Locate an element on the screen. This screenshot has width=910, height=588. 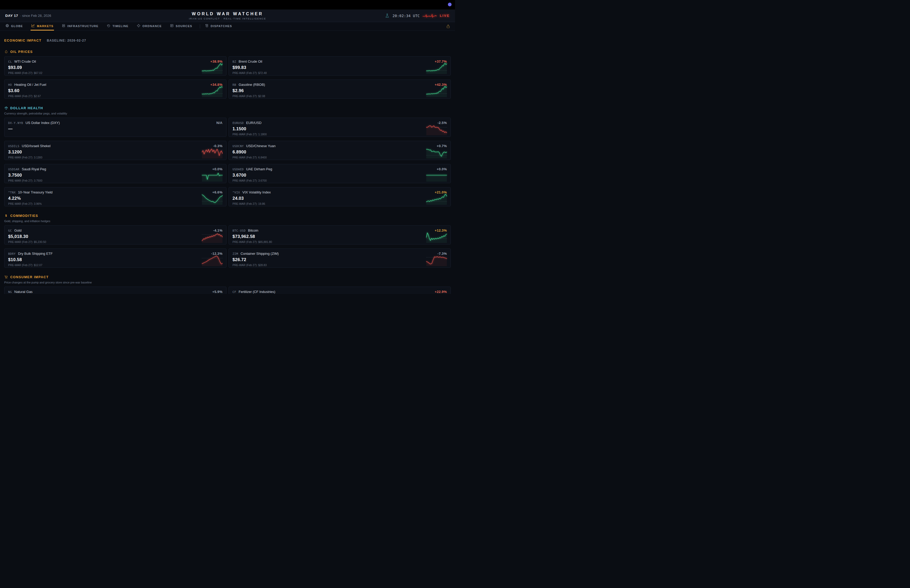
card-title-row: USDSAR Saudi Riyal Peg +0.0% is located at coordinates (115, 169).